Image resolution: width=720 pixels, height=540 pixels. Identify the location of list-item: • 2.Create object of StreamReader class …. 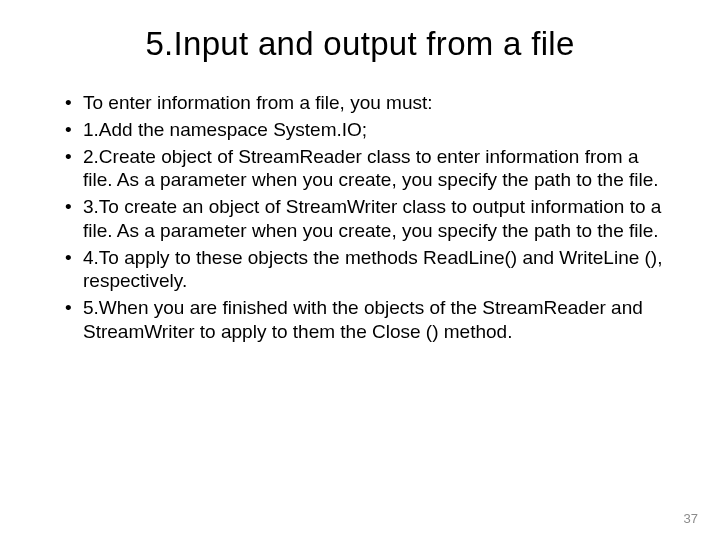
(365, 169).